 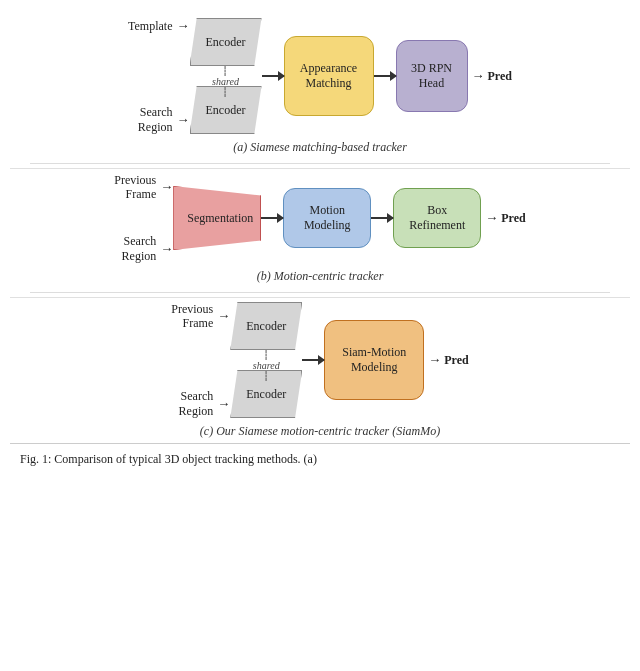 I want to click on shared-label-c: shared, so click(x=266, y=366).